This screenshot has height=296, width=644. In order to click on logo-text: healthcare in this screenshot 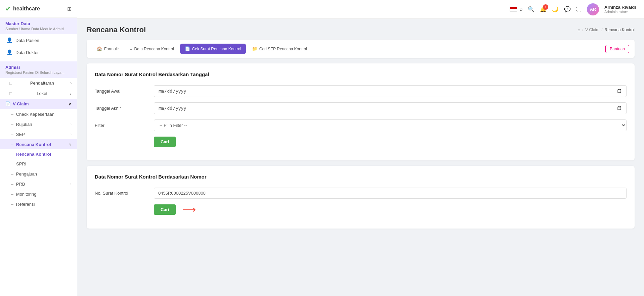, I will do `click(27, 9)`.